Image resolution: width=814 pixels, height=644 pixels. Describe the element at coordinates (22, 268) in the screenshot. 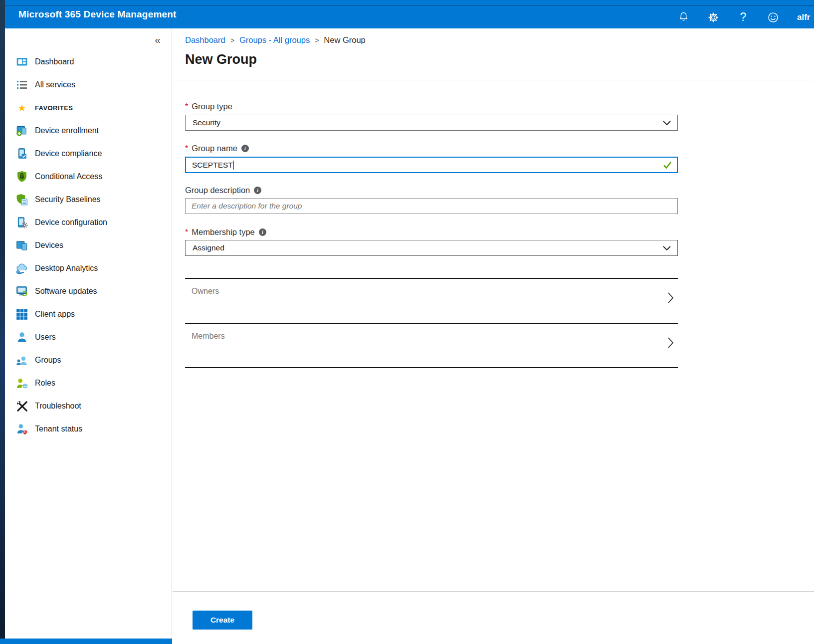

I see `desktop-analytics-icon` at that location.